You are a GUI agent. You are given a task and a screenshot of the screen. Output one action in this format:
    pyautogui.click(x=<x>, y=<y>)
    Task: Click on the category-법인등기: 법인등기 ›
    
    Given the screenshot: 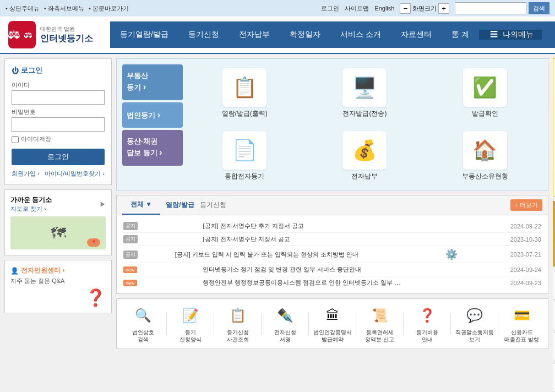 What is the action you would take?
    pyautogui.click(x=153, y=115)
    